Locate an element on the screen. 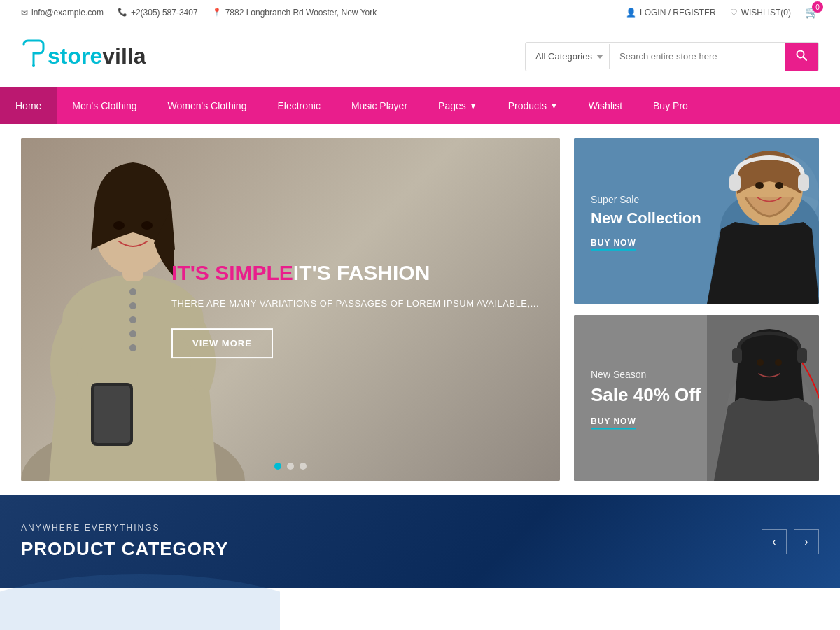 The height and width of the screenshot is (630, 840). logo-store-text: store is located at coordinates (75, 56).